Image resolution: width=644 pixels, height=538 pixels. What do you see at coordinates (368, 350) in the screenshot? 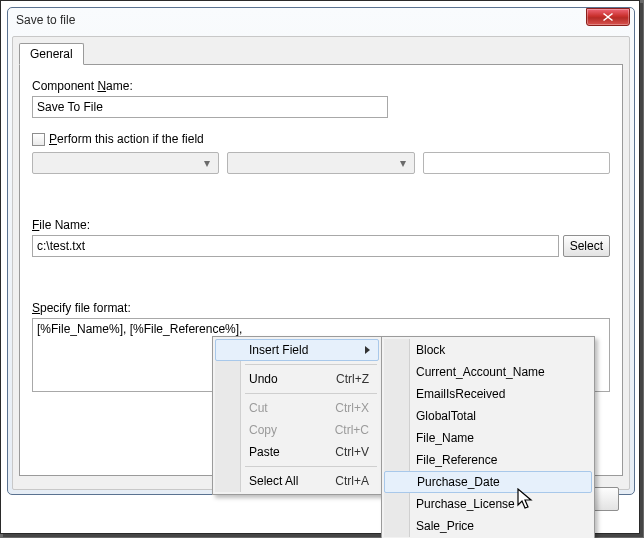
I see `submenu-arrow-icon` at bounding box center [368, 350].